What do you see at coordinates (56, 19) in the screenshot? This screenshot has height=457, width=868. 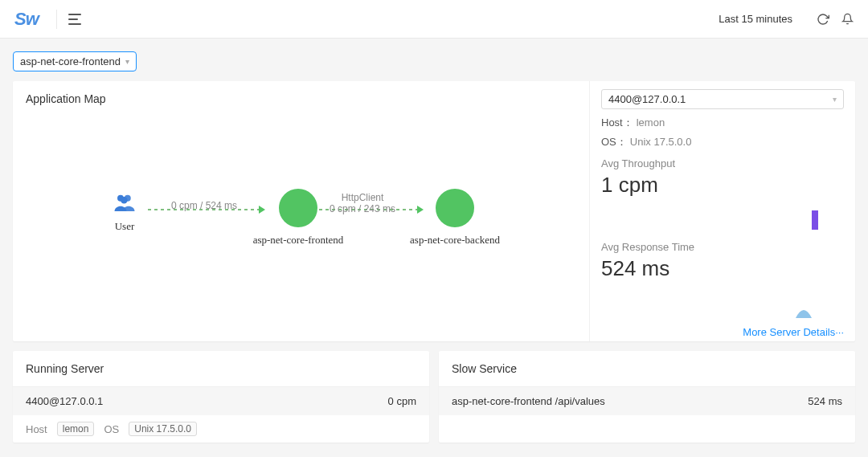 I see `header-divider` at bounding box center [56, 19].